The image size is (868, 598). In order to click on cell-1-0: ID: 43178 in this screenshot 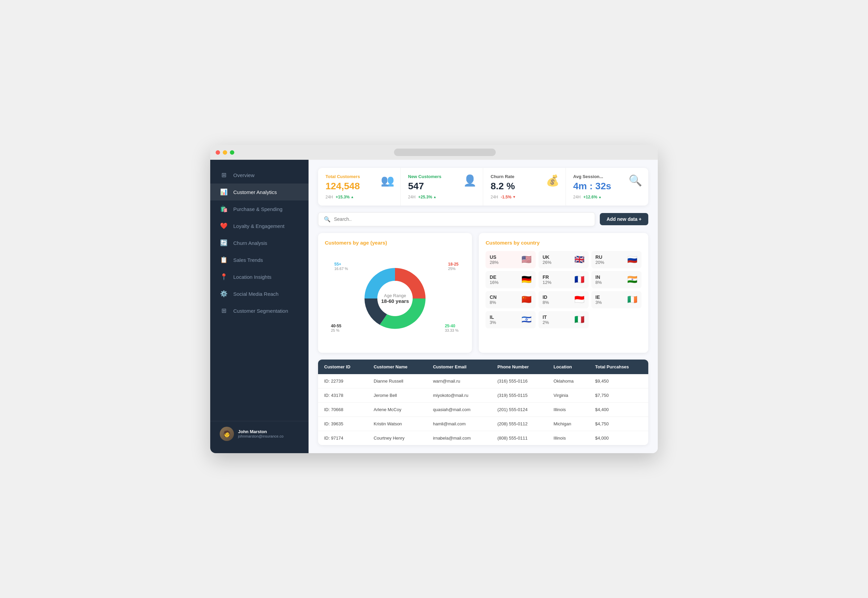, I will do `click(343, 395)`.